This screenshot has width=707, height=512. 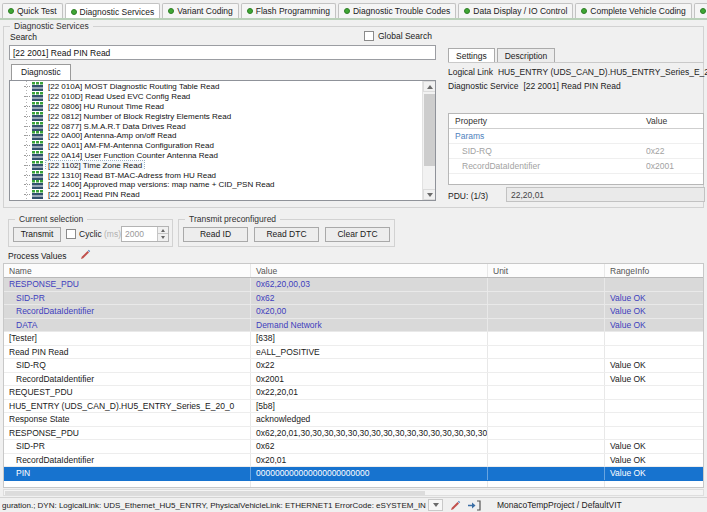 What do you see at coordinates (205, 11) in the screenshot?
I see `tab-label: Variant Coding` at bounding box center [205, 11].